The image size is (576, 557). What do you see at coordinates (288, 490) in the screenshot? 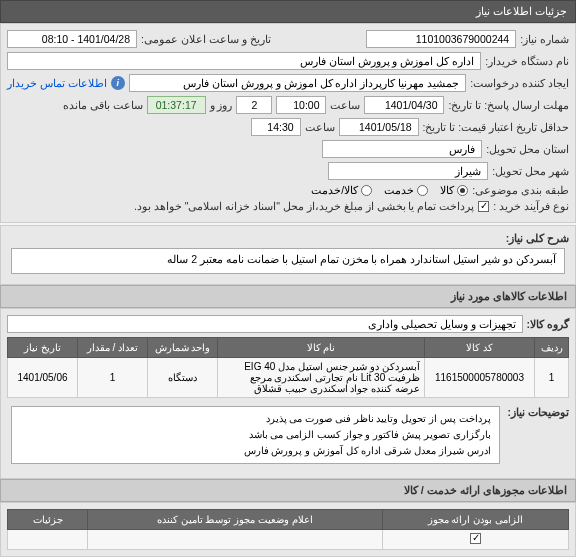
I see `licenses-header: اطلاعات مجوزهای ارائه خدمت / کالا` at bounding box center [288, 490].